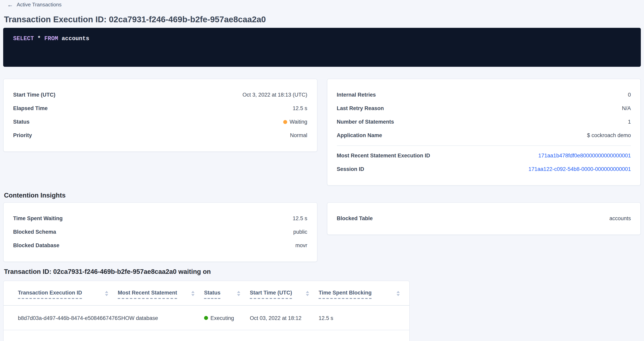 The image size is (644, 341). Describe the element at coordinates (160, 232) in the screenshot. I see `contention-details-card: Time Spent Waiting 12.5 s Blocked Schema…` at that location.